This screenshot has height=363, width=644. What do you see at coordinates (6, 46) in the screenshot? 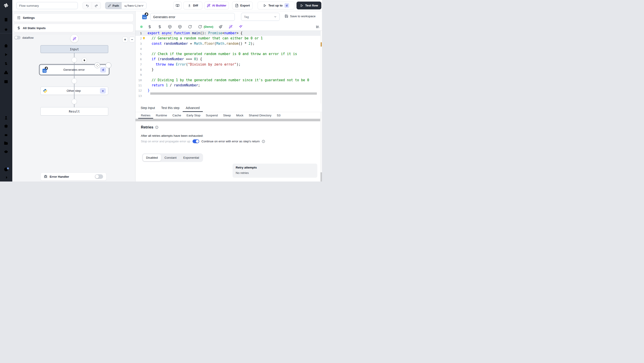
I see `home-icon` at bounding box center [6, 46].